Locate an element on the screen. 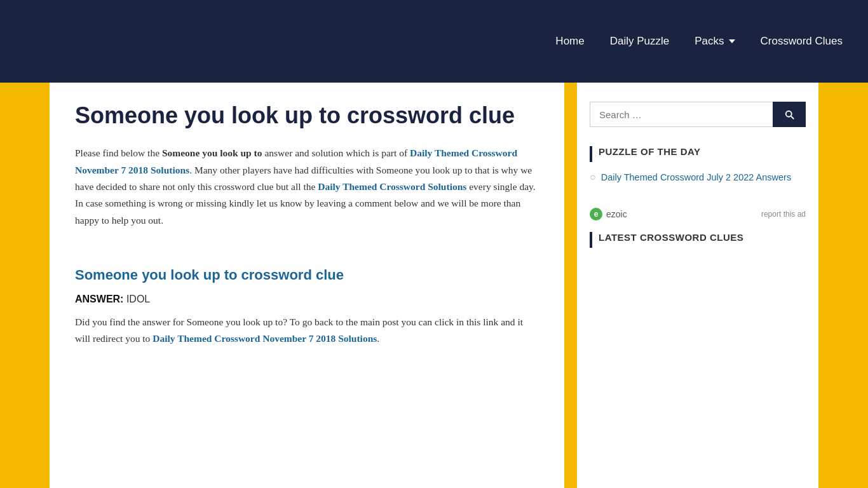 The width and height of the screenshot is (868, 488). ezoic-text: ezoic is located at coordinates (616, 214).